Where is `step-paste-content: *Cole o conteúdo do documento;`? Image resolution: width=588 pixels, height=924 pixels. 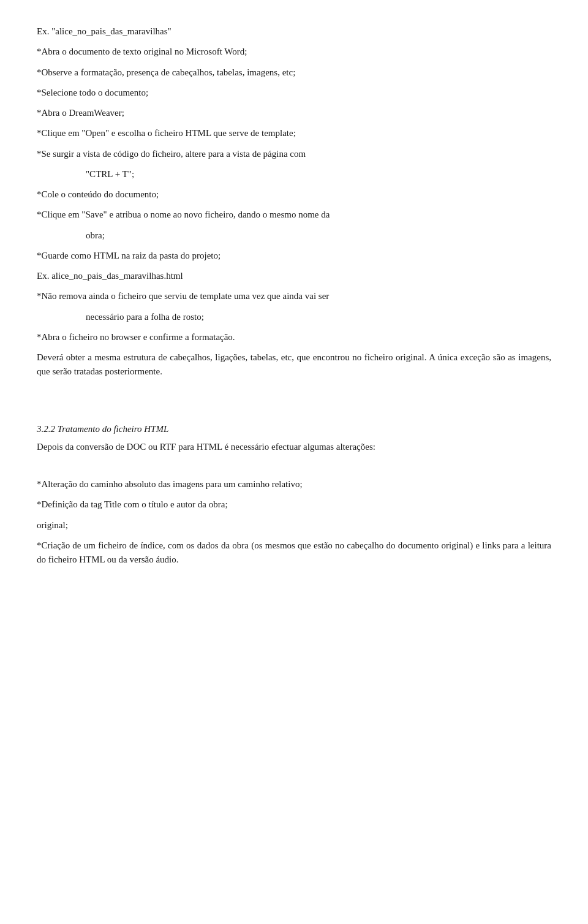
step-paste-content: *Cole o conteúdo do documento; is located at coordinates (294, 195).